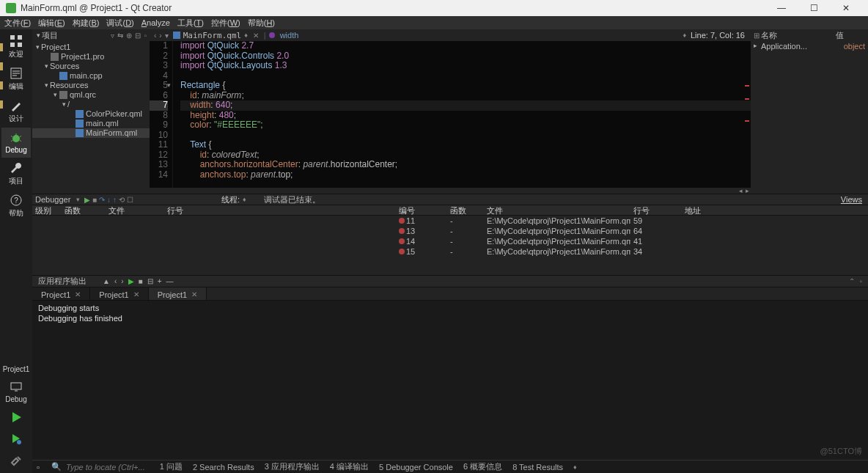  Describe the element at coordinates (864, 380) in the screenshot. I see `output-scrollbar` at that location.